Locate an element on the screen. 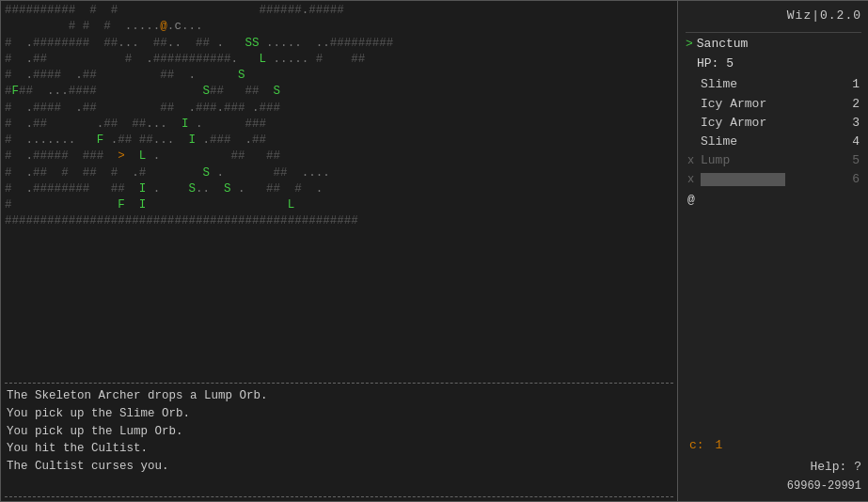 The image size is (868, 502). enemy-name: Lump is located at coordinates (773, 161).